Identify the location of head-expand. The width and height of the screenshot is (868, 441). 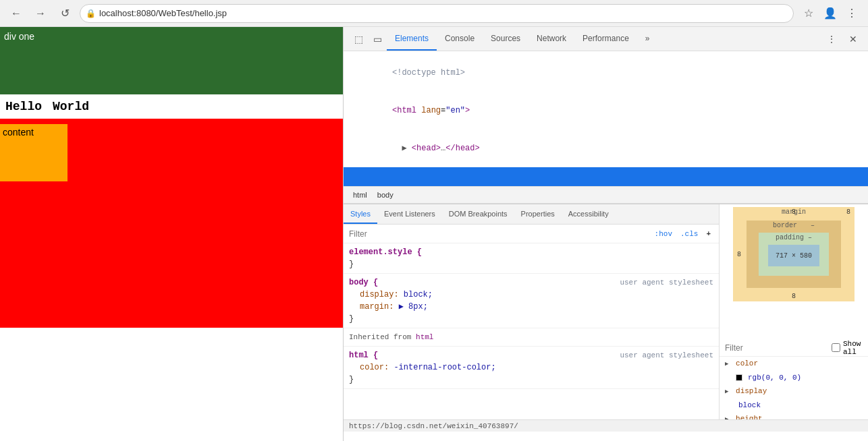
(404, 148).